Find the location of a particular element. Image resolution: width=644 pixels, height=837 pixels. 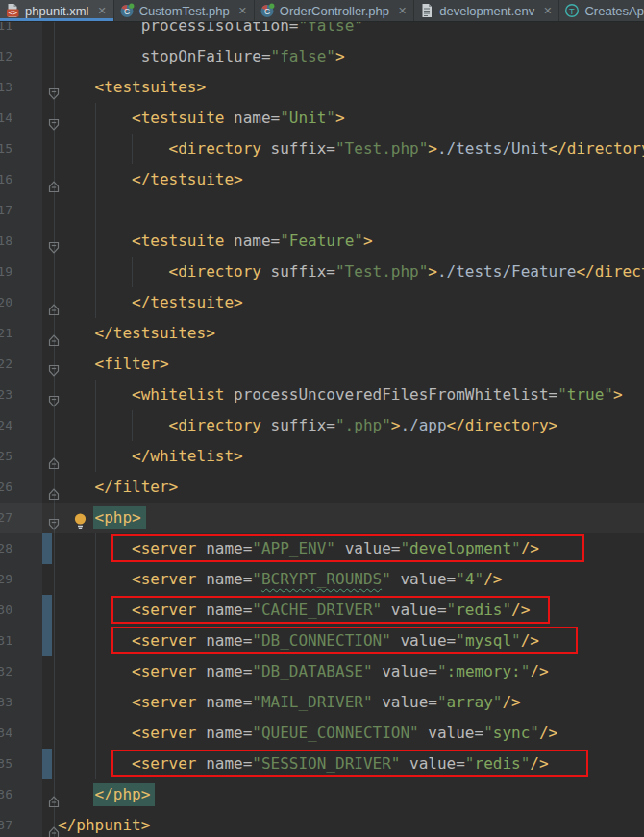

tab-ordercontroller-php: COrderController.php✕ is located at coordinates (334, 11).